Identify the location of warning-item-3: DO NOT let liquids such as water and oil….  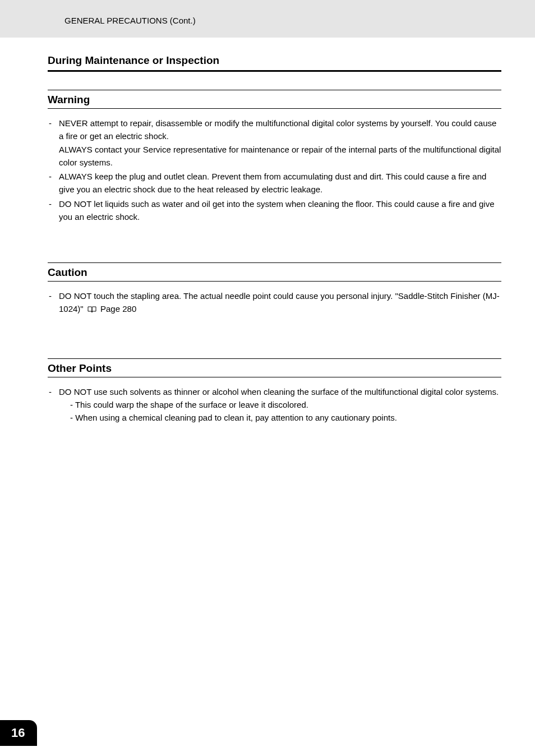
(280, 211).